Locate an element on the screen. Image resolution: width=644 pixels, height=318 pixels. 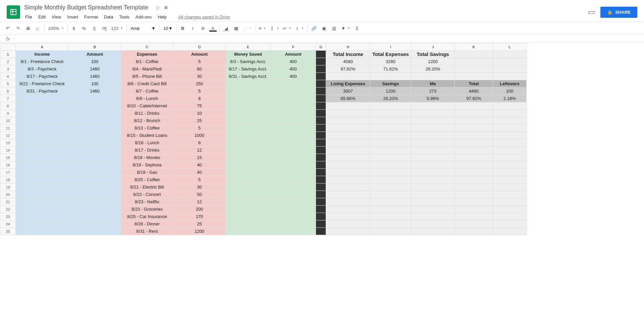
cell-D19: 30 is located at coordinates (200, 187).